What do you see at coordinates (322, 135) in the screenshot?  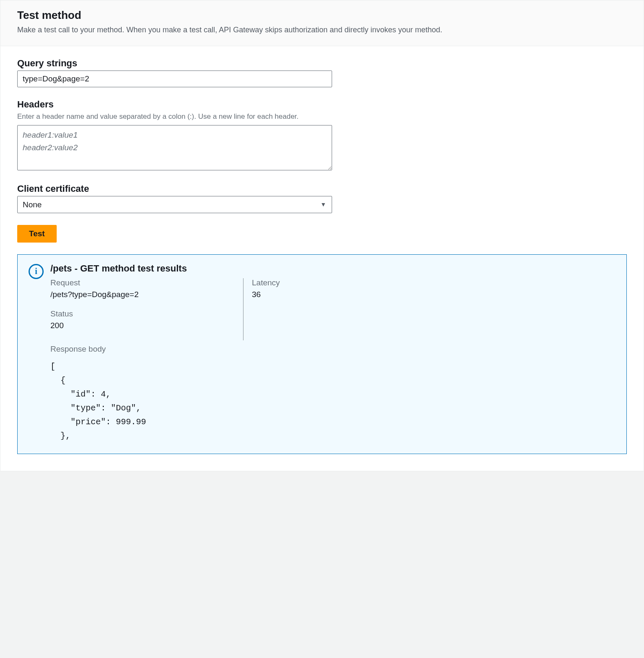 I see `headers-group: Headers Enter a header name and value se…` at bounding box center [322, 135].